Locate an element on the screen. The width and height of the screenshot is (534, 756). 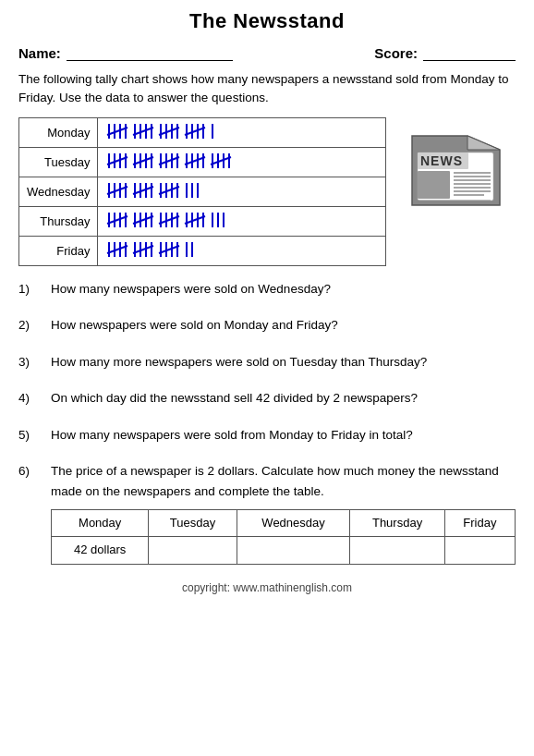
q3-num: 3) is located at coordinates (30, 362).